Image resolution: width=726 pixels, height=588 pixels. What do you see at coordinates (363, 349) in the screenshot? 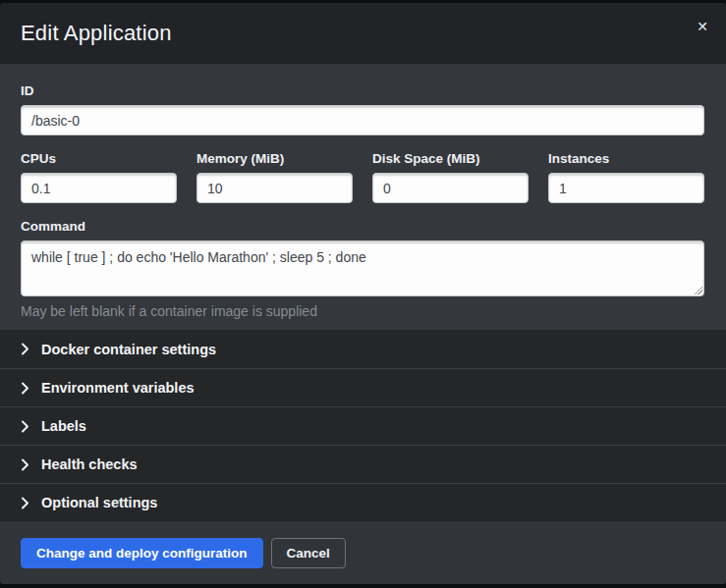
I see `section-docker-container-settings: Docker container settings` at bounding box center [363, 349].